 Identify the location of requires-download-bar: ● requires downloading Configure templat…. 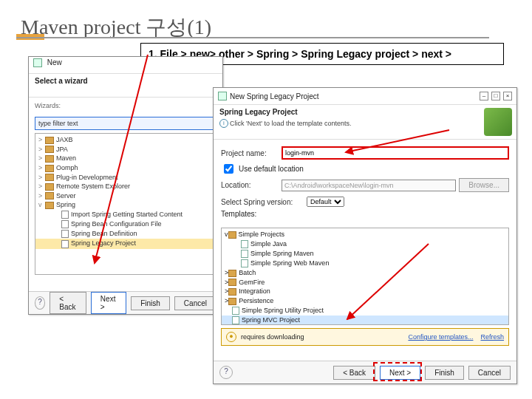
(365, 337).